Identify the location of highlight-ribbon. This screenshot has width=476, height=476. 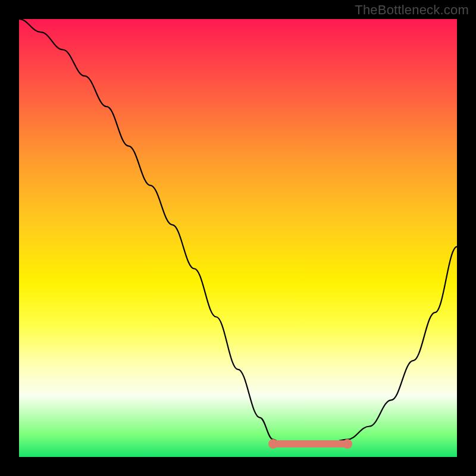
(311, 444).